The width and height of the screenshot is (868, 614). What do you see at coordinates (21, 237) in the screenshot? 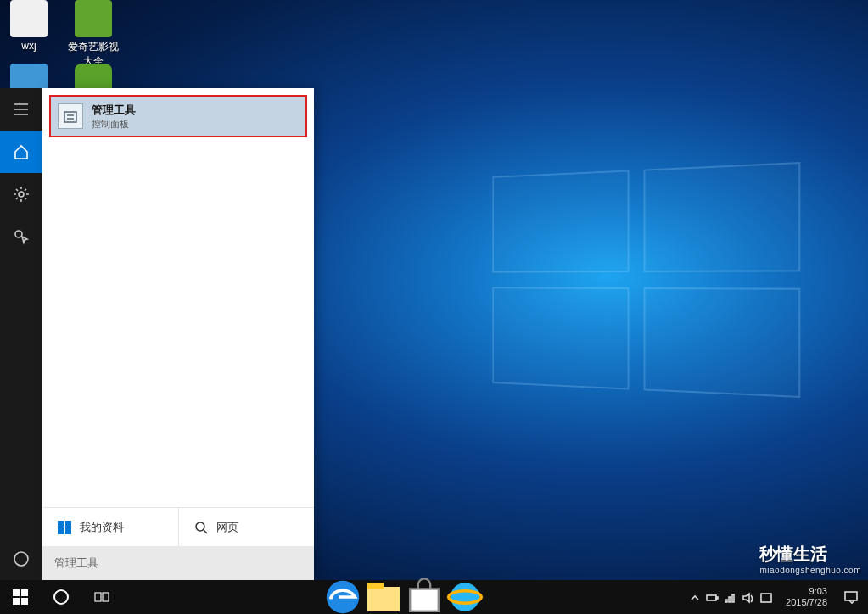
I see `feedback-icon` at bounding box center [21, 237].